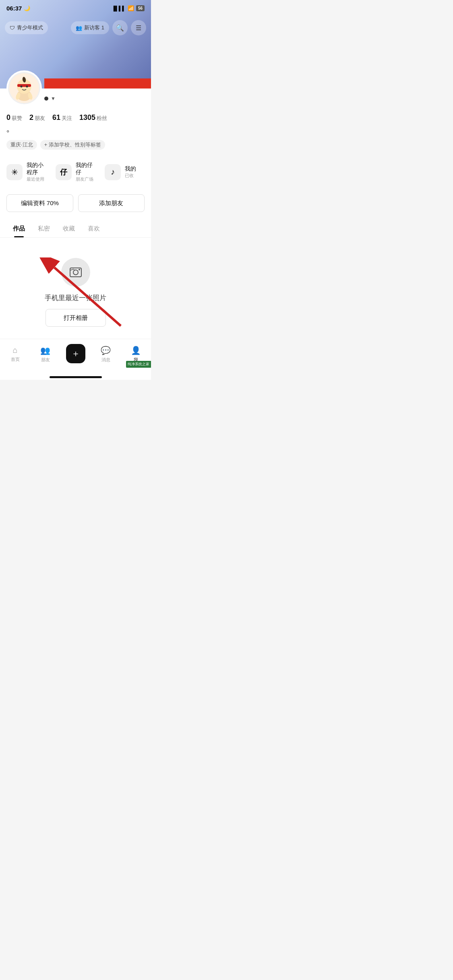 Image resolution: width=453 pixels, height=980 pixels. I want to click on tab-favorites: 收藏, so click(69, 229).